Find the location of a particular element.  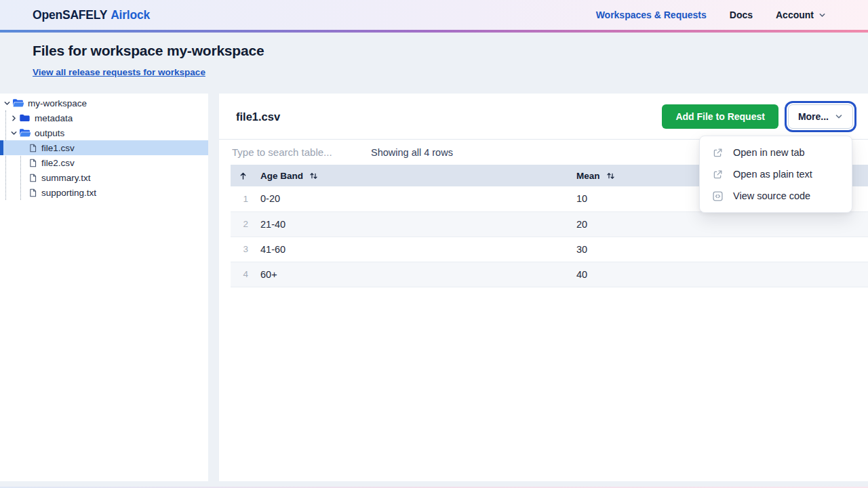

cell-row-index: 3 is located at coordinates (243, 249).